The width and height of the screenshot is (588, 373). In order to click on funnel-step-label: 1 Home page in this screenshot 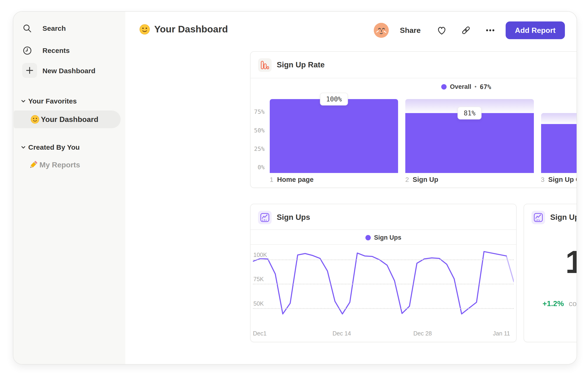, I will do `click(292, 180)`.